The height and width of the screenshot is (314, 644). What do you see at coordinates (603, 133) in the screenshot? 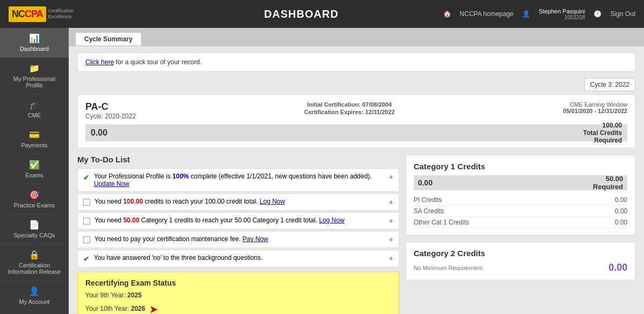
I see `total-label: Total Credits` at bounding box center [603, 133].